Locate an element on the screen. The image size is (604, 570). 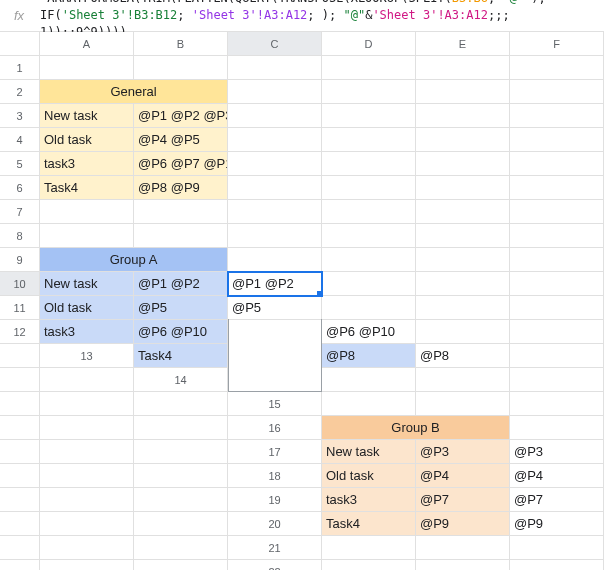
row-header-12: 12 is located at coordinates (20, 332).